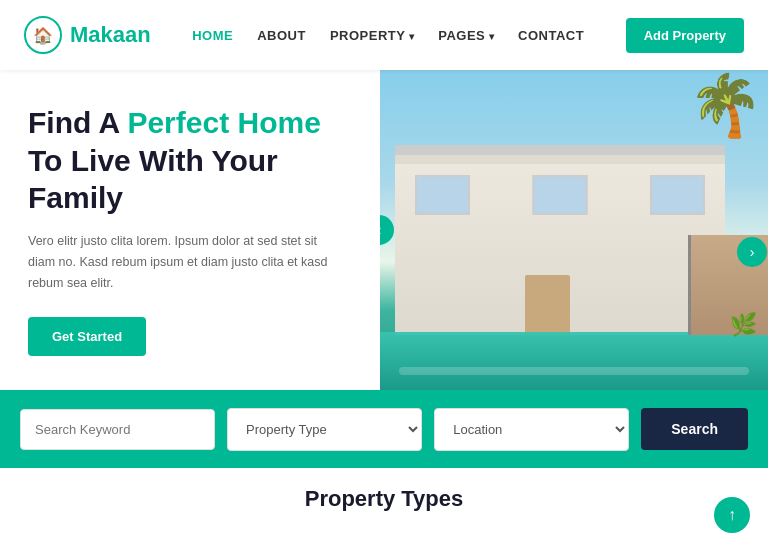  Describe the element at coordinates (384, 429) in the screenshot. I see `search-bar: Property Type House Apartment Villa Offi…` at that location.